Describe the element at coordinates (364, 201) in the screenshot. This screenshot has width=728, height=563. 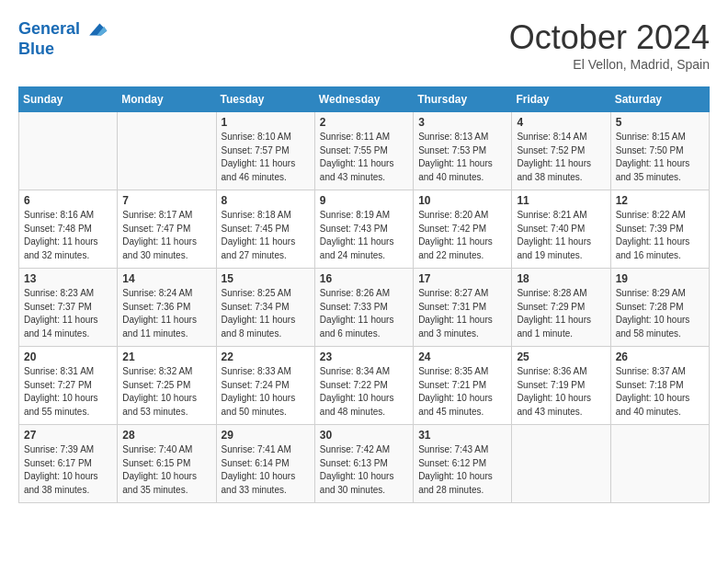
I see `day-number: 9` at that location.